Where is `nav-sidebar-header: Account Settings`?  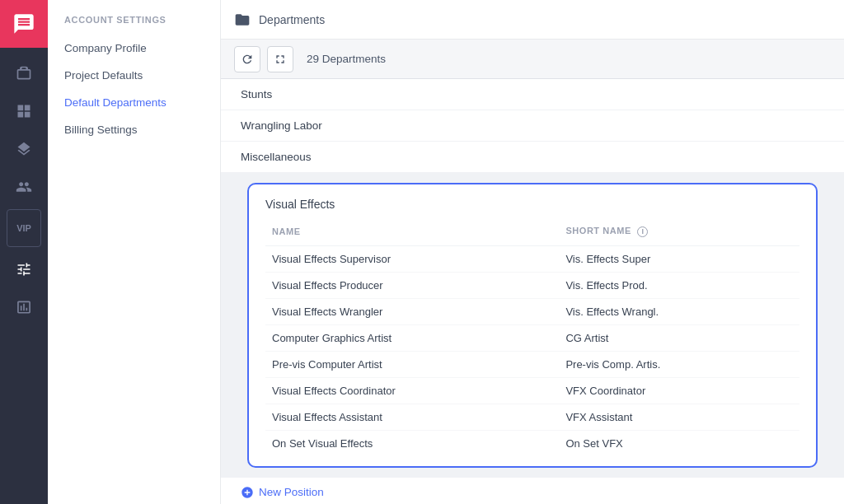 nav-sidebar-header: Account Settings is located at coordinates (134, 17).